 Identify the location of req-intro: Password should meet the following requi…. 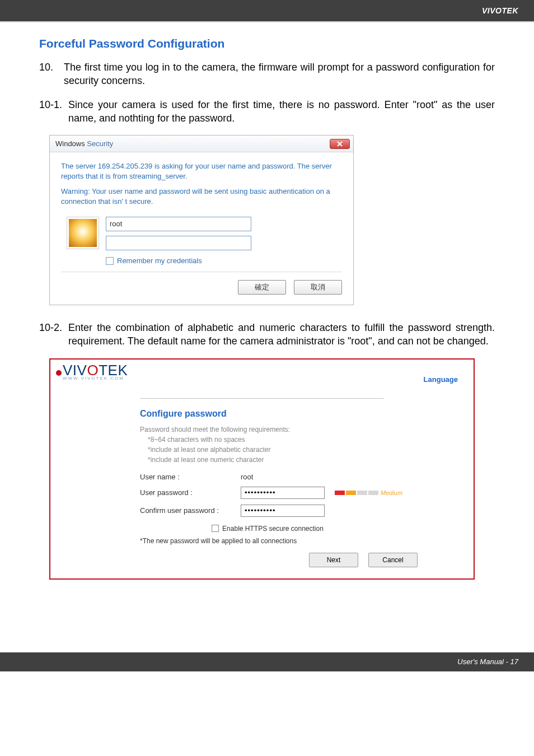
(215, 430).